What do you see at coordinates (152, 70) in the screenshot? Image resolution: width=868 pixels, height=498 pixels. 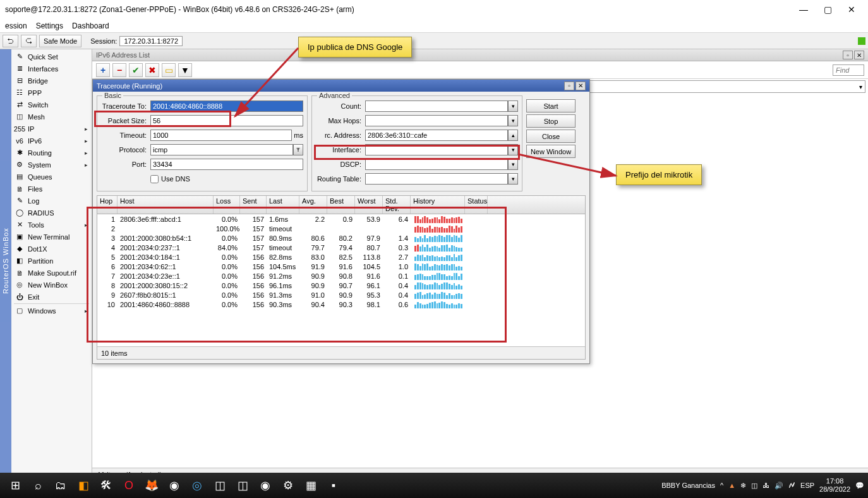 I see `disable-button: ✖` at bounding box center [152, 70].